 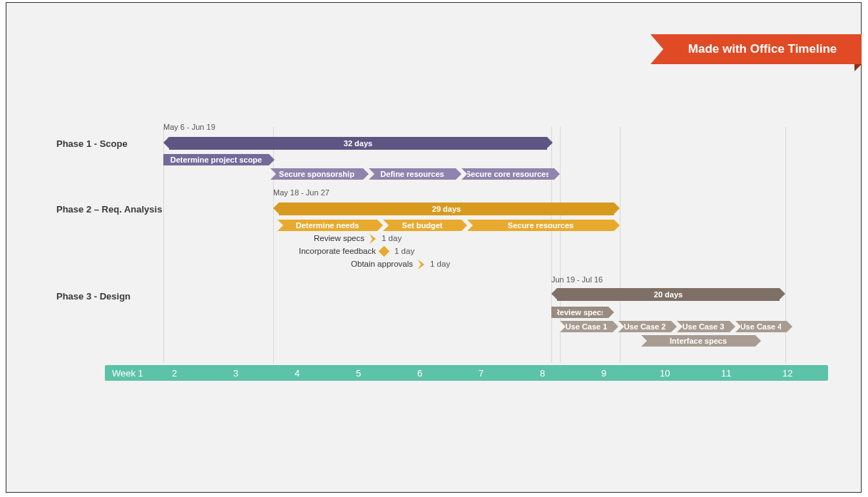 I want to click on milestone-obtain-approvals, so click(x=421, y=265).